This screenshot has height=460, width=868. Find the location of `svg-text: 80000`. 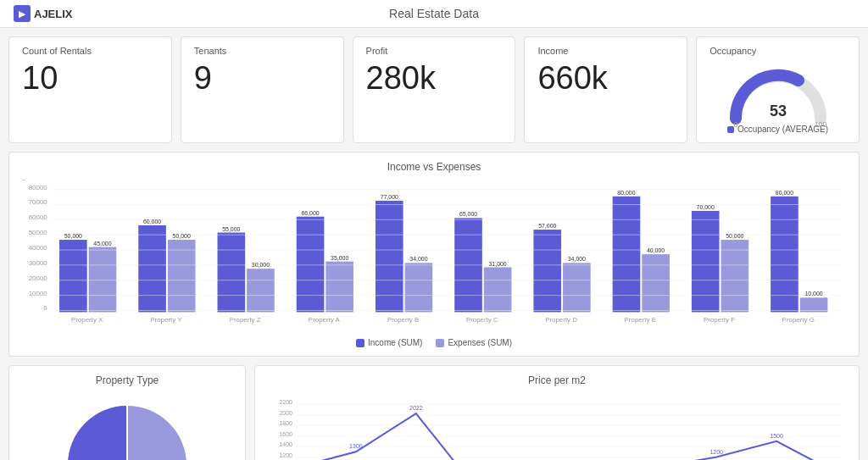

svg-text: 80000 is located at coordinates (39, 188).